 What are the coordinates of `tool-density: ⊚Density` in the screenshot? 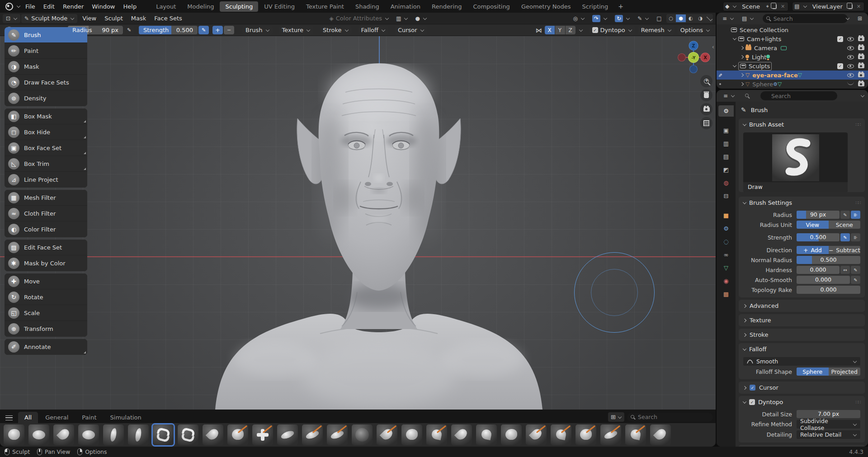 It's located at (46, 99).